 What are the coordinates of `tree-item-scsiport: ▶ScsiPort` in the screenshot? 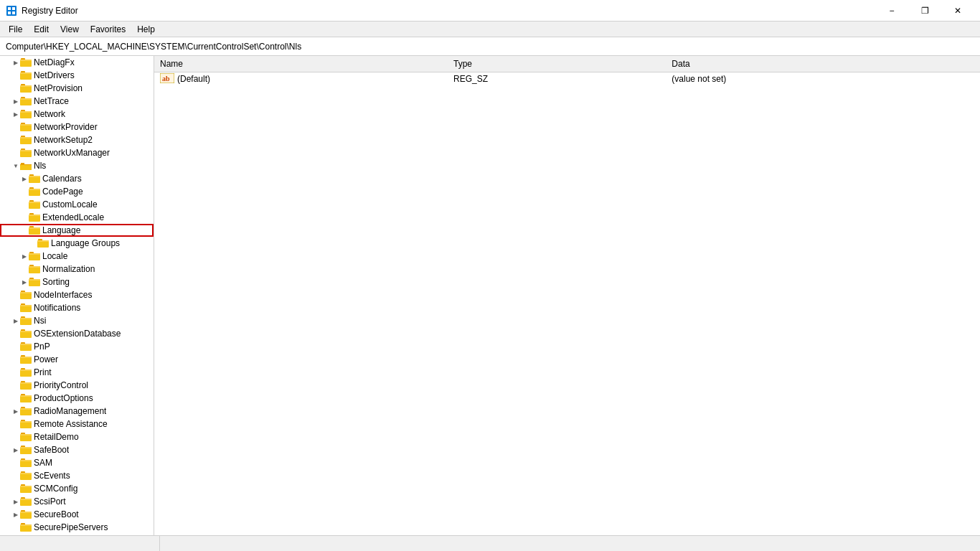 It's located at (77, 501).